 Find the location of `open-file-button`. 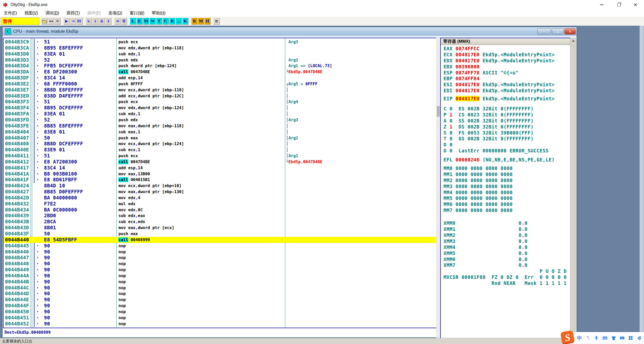

open-file-button is located at coordinates (44, 21).